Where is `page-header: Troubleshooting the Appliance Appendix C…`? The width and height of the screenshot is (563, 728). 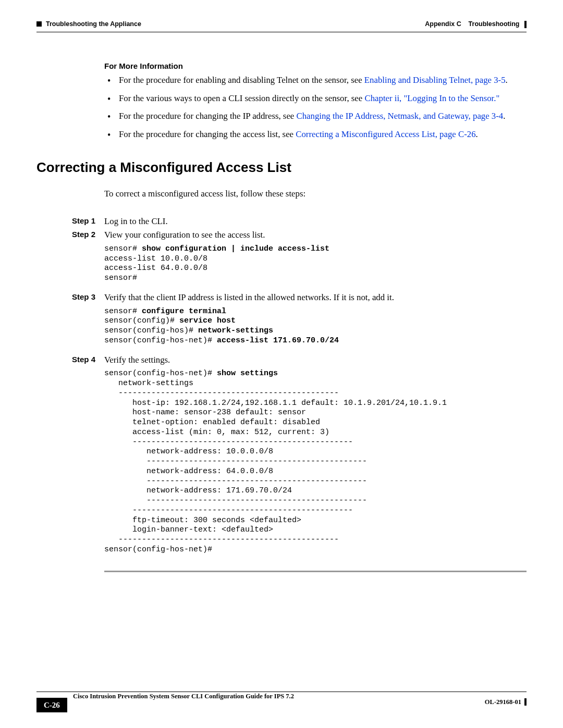
page-header: Troubleshooting the Appliance Appendix C… is located at coordinates (282, 15).